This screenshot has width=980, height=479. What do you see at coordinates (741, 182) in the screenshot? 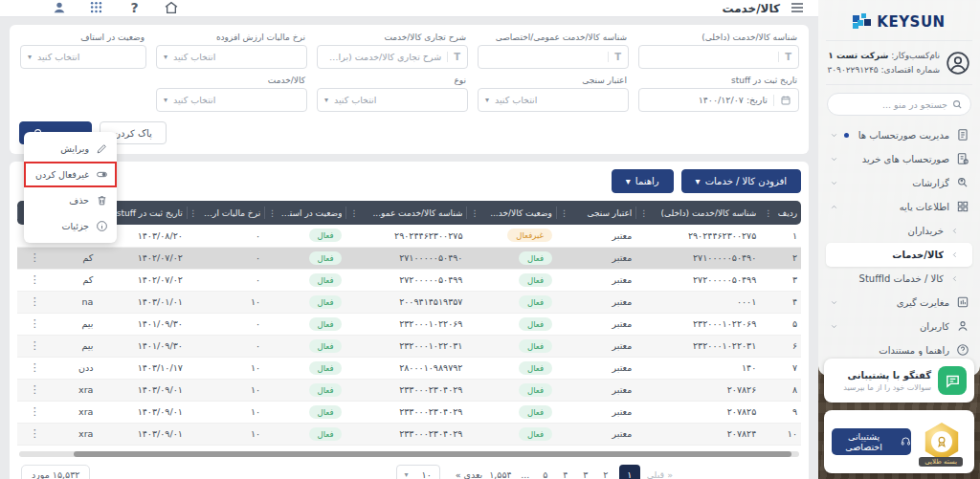
I see `add-goods-button: افزودن کالا / خدمات▾` at bounding box center [741, 182].